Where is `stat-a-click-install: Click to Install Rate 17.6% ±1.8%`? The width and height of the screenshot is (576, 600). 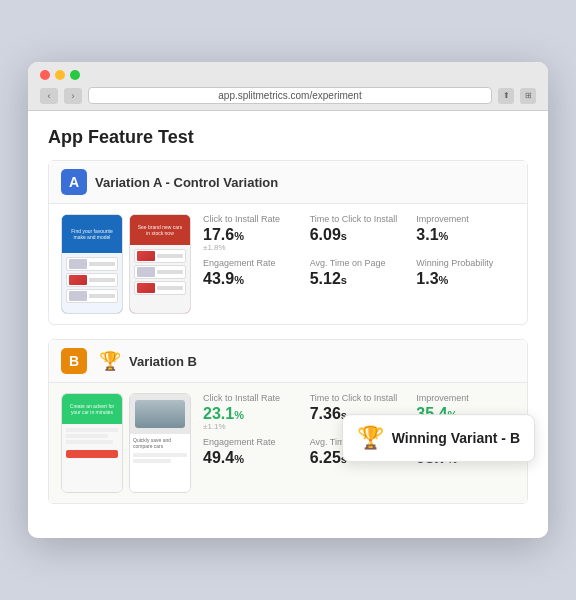 stat-a-click-install: Click to Install Rate 17.6% ±1.8% is located at coordinates (252, 233).